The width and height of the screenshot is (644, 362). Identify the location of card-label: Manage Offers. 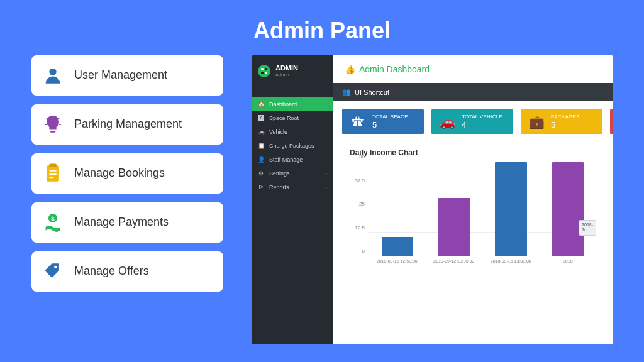
(112, 272).